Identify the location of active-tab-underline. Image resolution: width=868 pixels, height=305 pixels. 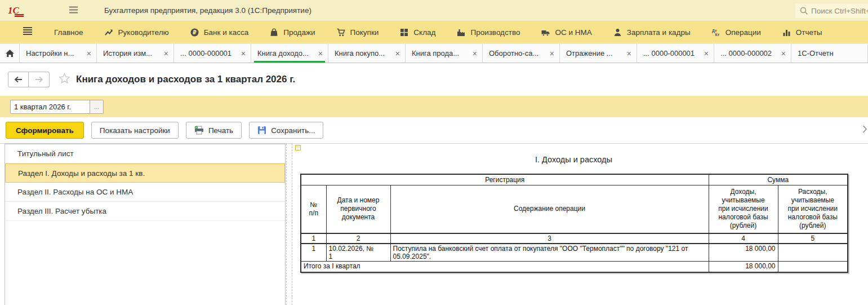
(290, 62).